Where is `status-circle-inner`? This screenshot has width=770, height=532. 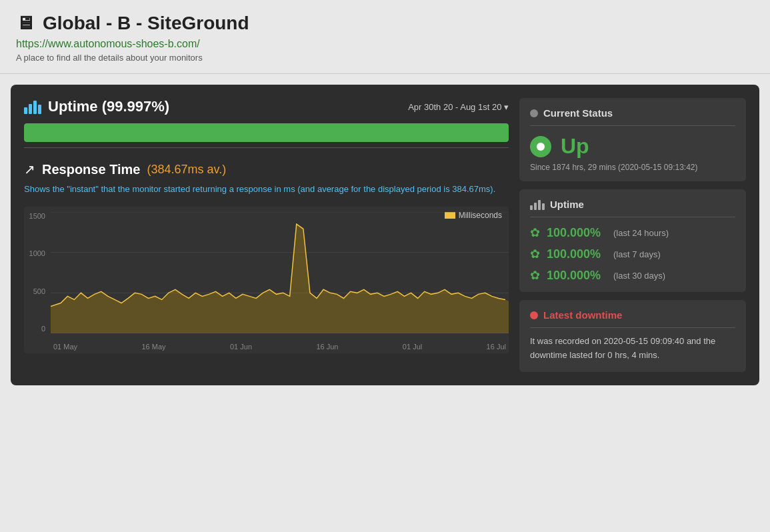
status-circle-inner is located at coordinates (541, 147).